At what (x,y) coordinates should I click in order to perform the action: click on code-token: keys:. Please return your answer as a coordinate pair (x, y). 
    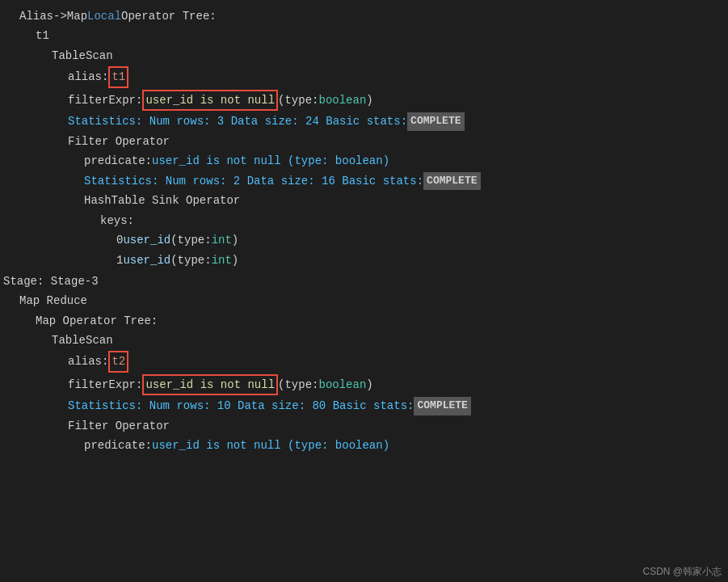
    Looking at the image, I should click on (117, 221).